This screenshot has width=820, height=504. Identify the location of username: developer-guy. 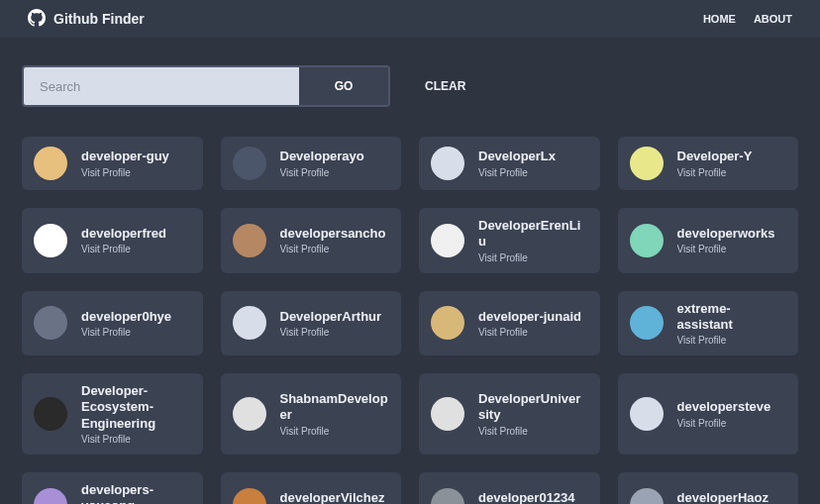
(125, 156).